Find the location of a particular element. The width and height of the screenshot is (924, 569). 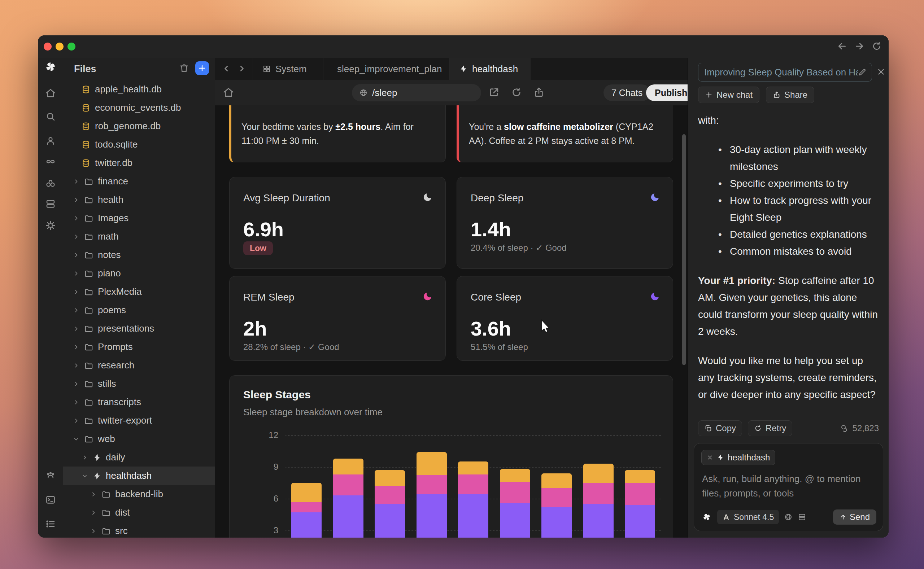

tree-item-economic-events-db: economic_events.db is located at coordinates (139, 108).